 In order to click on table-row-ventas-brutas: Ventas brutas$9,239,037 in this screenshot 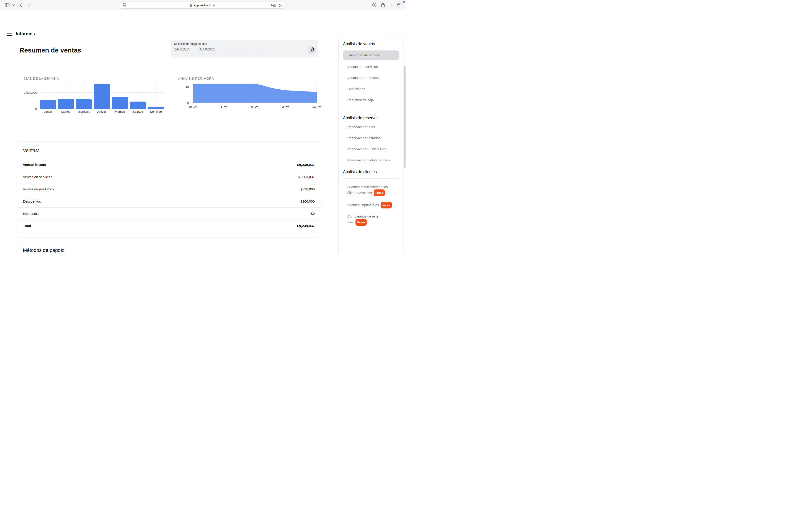, I will do `click(169, 165)`.